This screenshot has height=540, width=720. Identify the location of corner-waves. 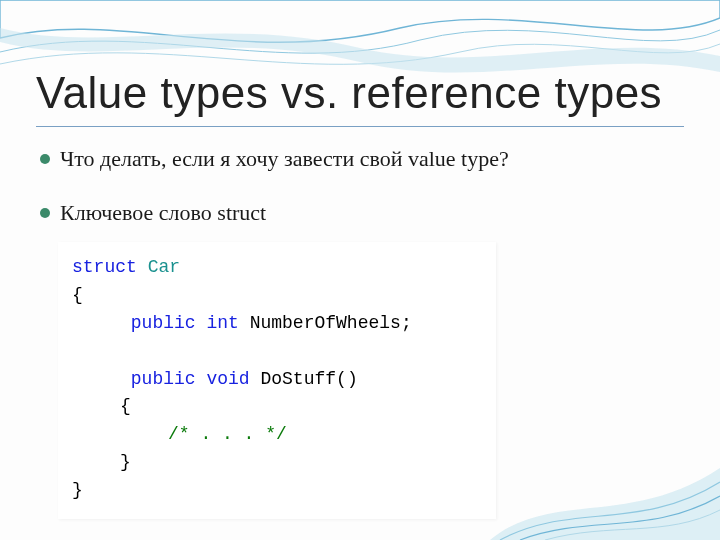
(605, 480).